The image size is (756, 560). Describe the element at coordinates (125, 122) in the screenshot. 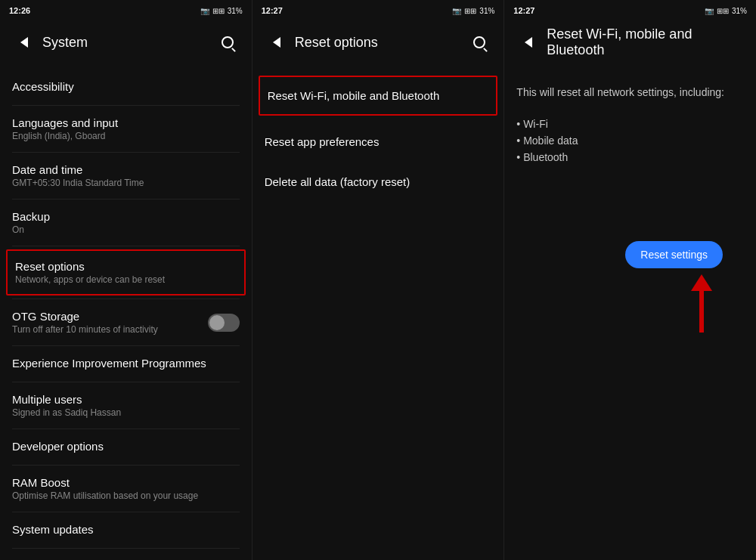

I see `menu-item-languages-title: Languages and input` at that location.